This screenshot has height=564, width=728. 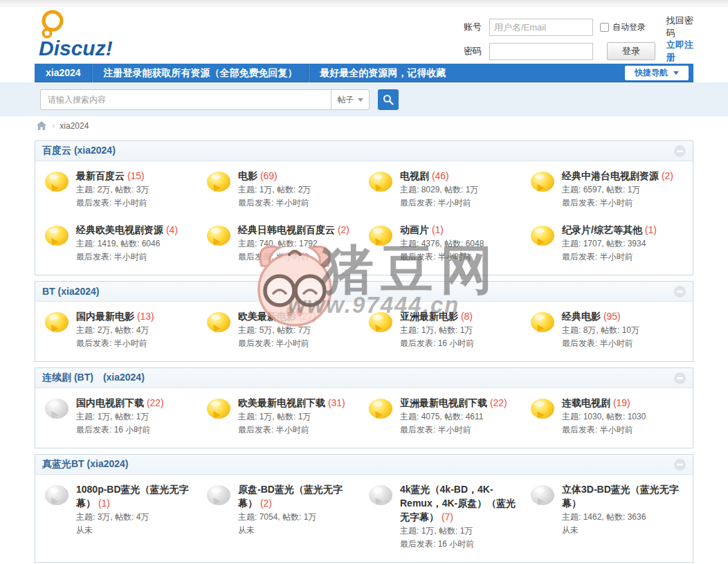 I want to click on forum-link: 立体3D-BD蓝光（蓝光无字幕）, so click(x=620, y=496).